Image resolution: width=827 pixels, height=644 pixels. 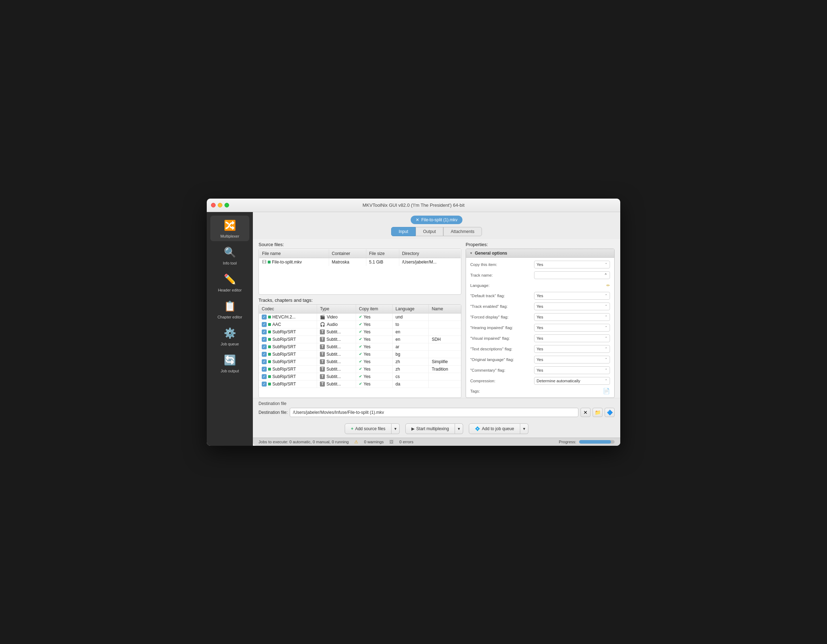 What do you see at coordinates (229, 363) in the screenshot?
I see `sidebar-item-job-output: 🔄 Job output` at bounding box center [229, 363].